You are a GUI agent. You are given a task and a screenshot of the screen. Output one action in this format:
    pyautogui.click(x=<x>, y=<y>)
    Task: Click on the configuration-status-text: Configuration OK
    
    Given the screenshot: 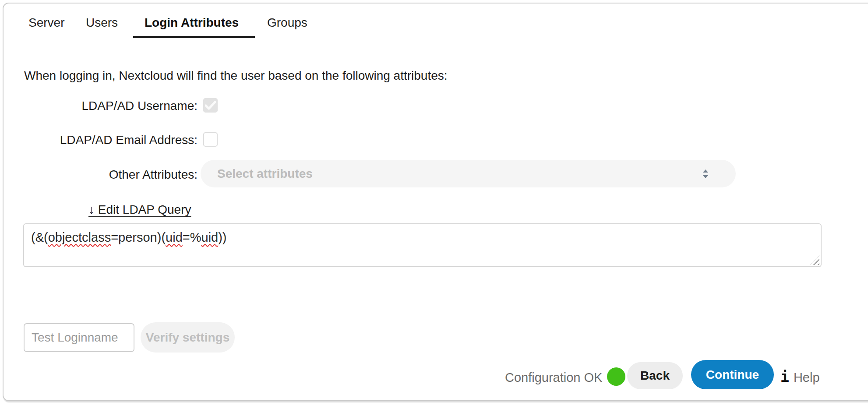 What is the action you would take?
    pyautogui.click(x=554, y=377)
    